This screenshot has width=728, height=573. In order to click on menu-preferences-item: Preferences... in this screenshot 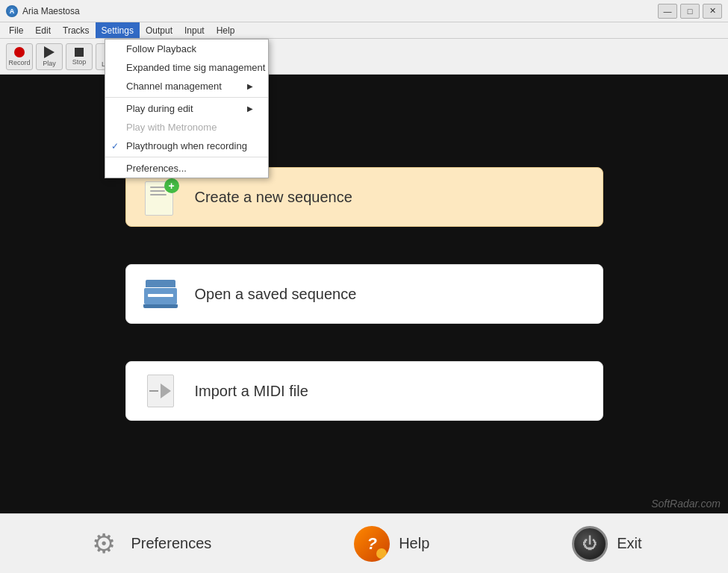, I will do `click(187, 169)`.